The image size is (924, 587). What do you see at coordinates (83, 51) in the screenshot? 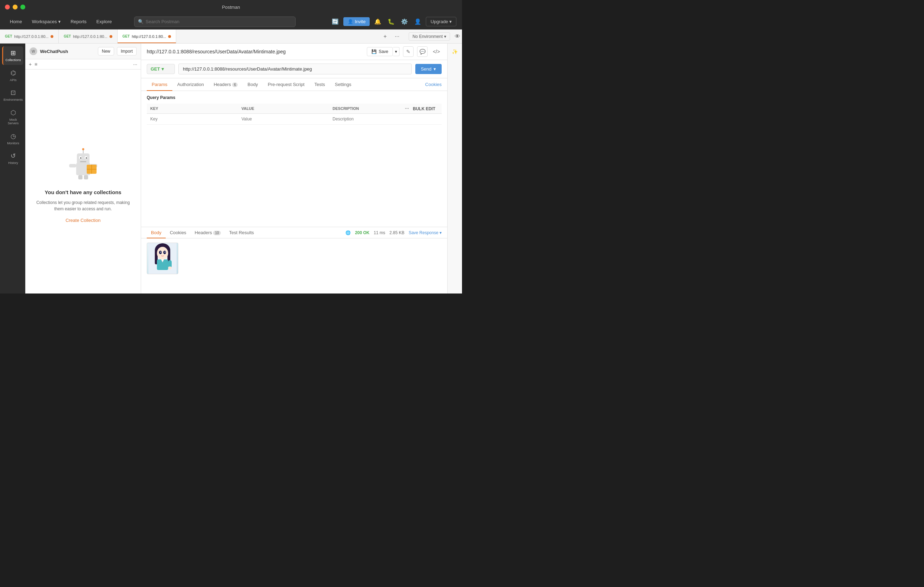
I see `panel-header: W WeChatPush New Import` at bounding box center [83, 51].